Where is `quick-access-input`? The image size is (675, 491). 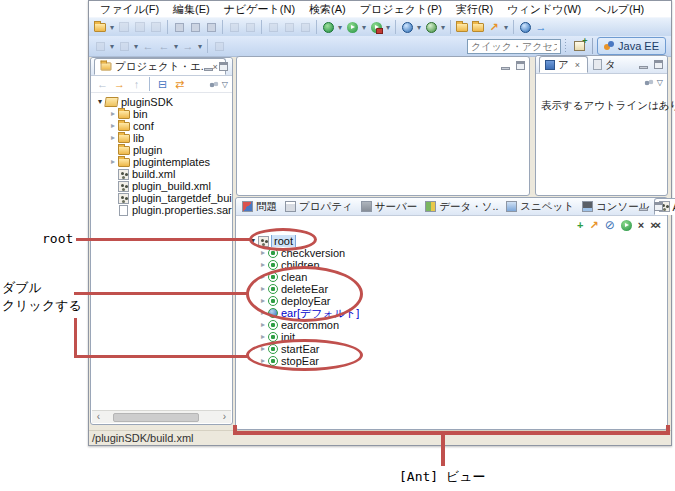
quick-access-input is located at coordinates (514, 46).